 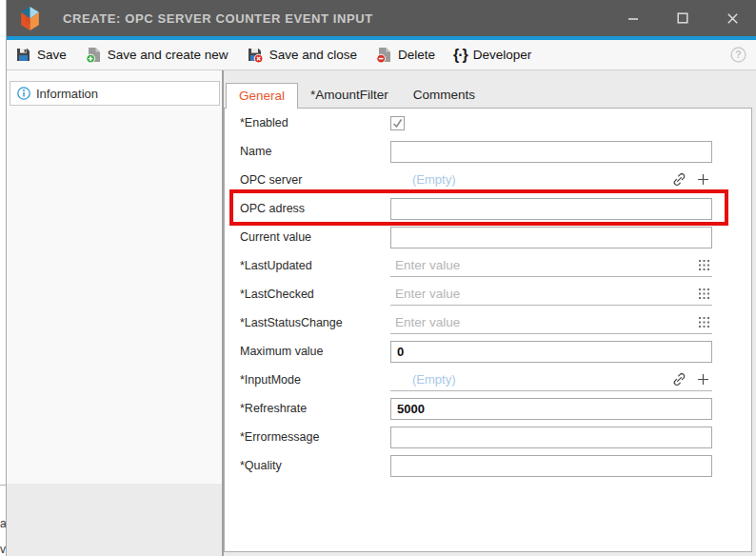 I want to click on toolbar-button-label: Save and create new, so click(x=168, y=55).